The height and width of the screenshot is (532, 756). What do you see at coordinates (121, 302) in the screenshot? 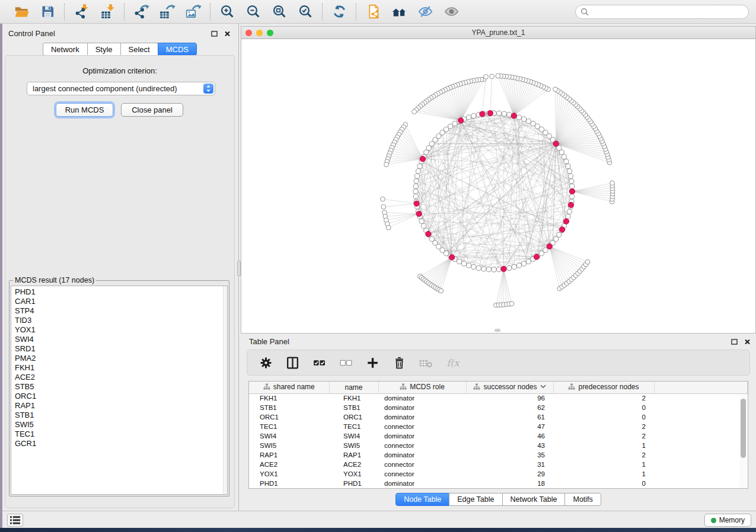
I see `mcds-result-item: CAR1` at bounding box center [121, 302].